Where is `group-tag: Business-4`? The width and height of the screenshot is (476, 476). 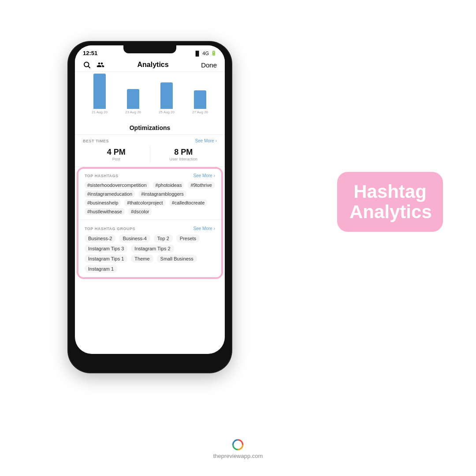
group-tag: Business-4 is located at coordinates (134, 238).